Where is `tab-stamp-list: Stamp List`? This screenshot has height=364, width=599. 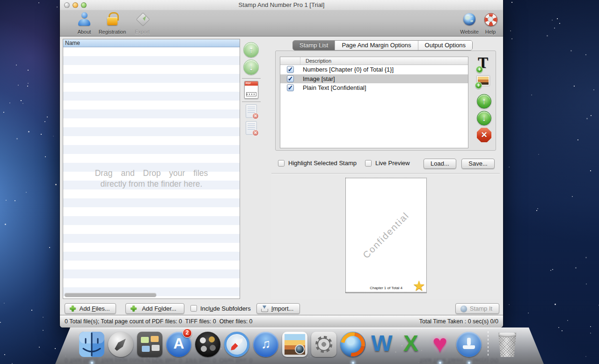
tab-stamp-list: Stamp List is located at coordinates (314, 45).